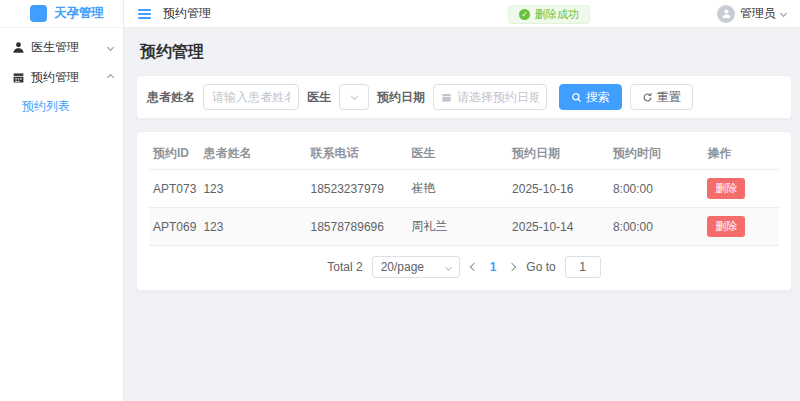  What do you see at coordinates (549, 14) in the screenshot?
I see `success-toast: ✓ 删除成功` at bounding box center [549, 14].